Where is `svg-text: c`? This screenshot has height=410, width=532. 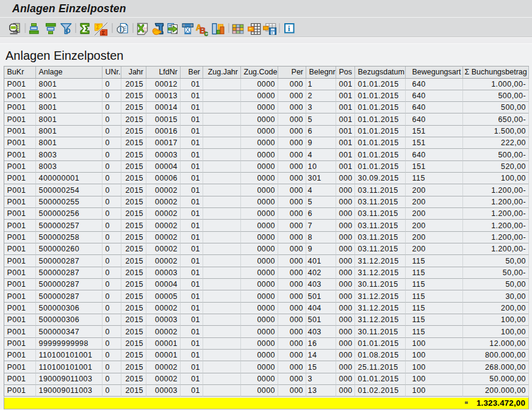 svg-text: c is located at coordinates (206, 33).